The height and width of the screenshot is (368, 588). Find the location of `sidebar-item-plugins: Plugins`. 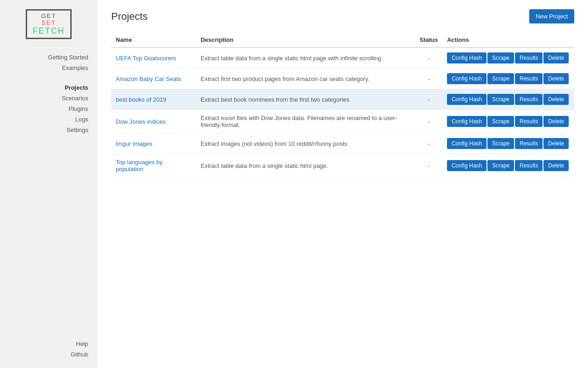

sidebar-item-plugins: Plugins is located at coordinates (78, 109).